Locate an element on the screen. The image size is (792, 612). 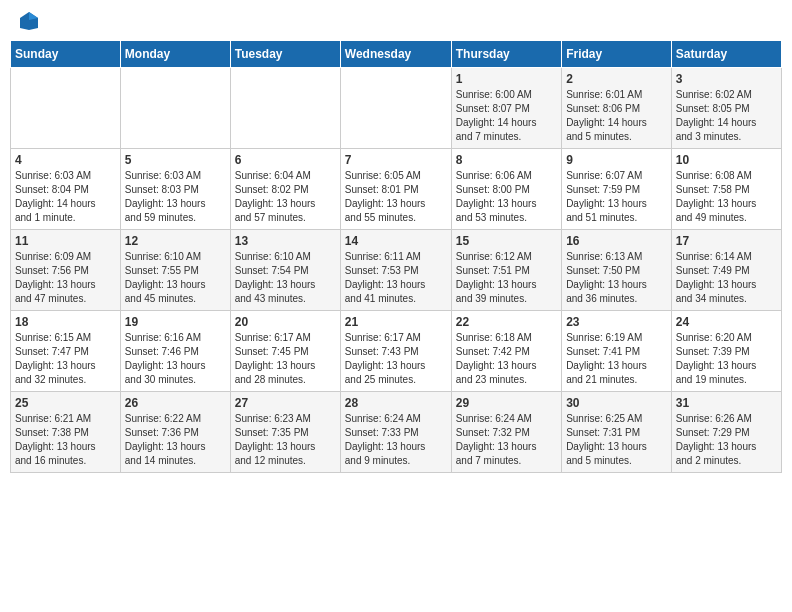
day-info: Sunrise: 6:01 AM Sunset: 8:06 PM Dayligh… is located at coordinates (616, 116).